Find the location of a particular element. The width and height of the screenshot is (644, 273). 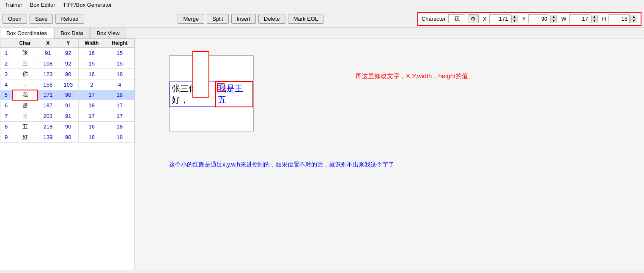

coordinates-table: Char X Y Width Height 1张919216152三108921… is located at coordinates (67, 90).